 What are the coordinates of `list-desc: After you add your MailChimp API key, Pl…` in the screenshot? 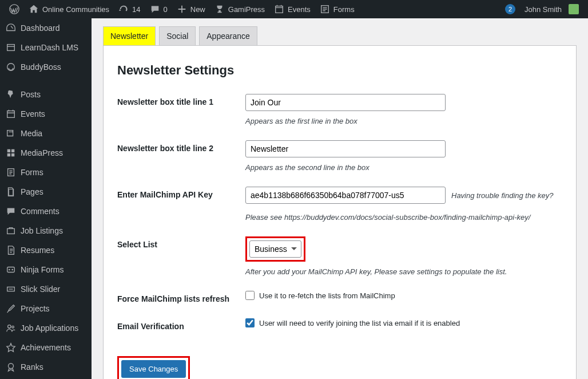 It's located at (376, 271).